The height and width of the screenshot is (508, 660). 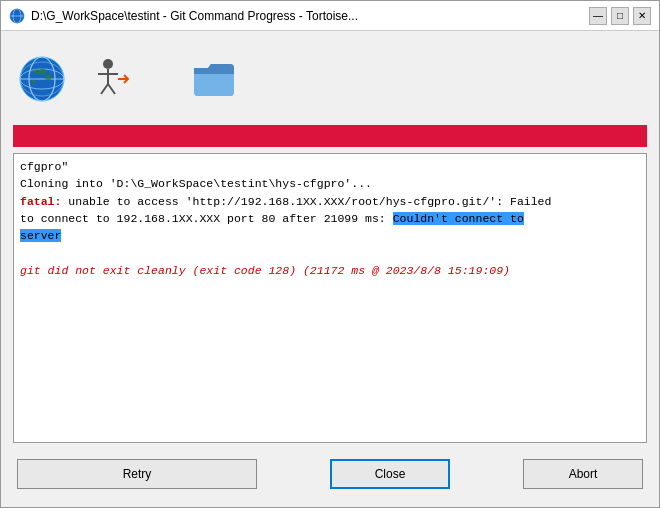 What do you see at coordinates (214, 79) in the screenshot?
I see `folder-icon` at bounding box center [214, 79].